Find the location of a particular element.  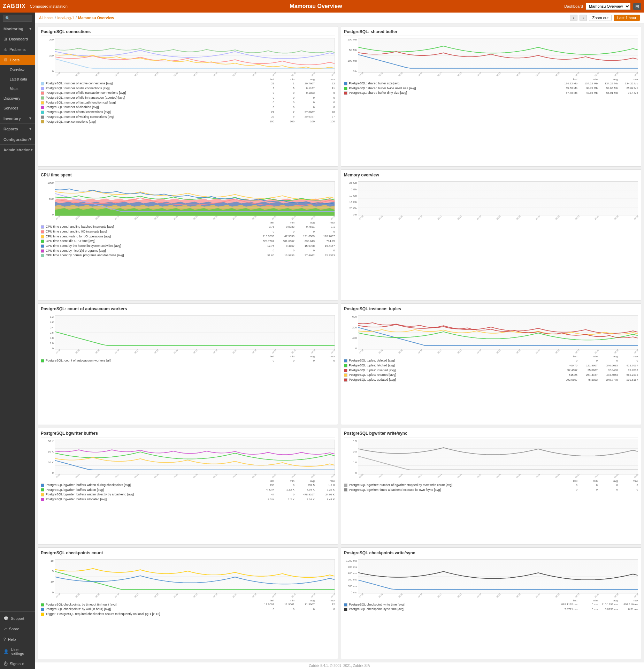

legend-bgwriter-buffers: lastminavgmaxPostgreSQL bgwriter: buffer… is located at coordinates (188, 491).